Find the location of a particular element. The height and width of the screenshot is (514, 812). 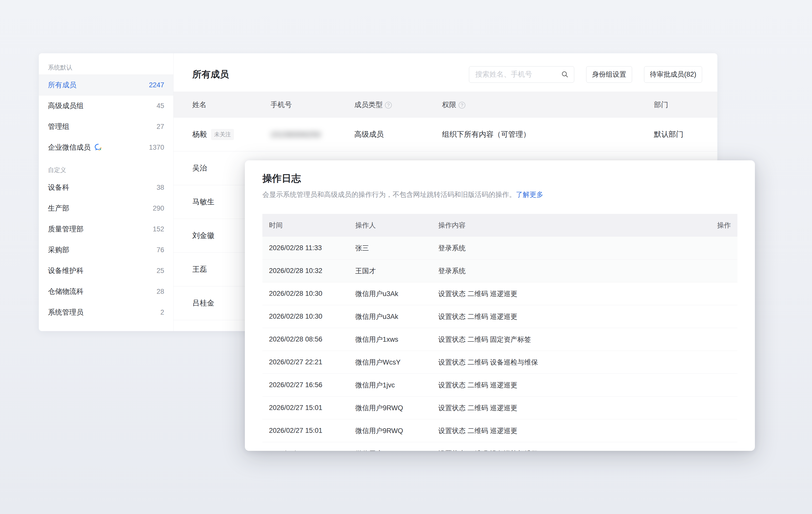

log-time: 2026/02/28 10:30 is located at coordinates (312, 316).